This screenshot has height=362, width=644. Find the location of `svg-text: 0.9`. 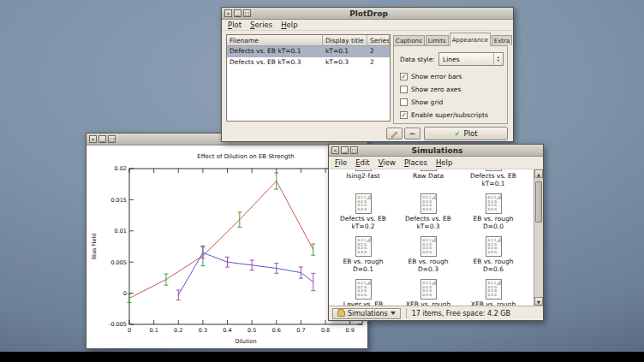

svg-text: 0.9 is located at coordinates (350, 330).